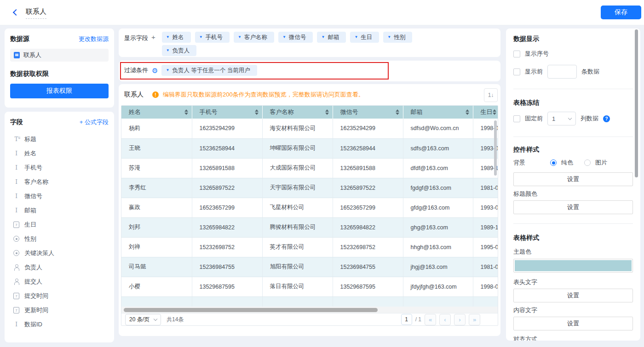 This screenshot has width=644, height=347. Describe the element at coordinates (407, 319) in the screenshot. I see `current-page-input: 1` at that location.